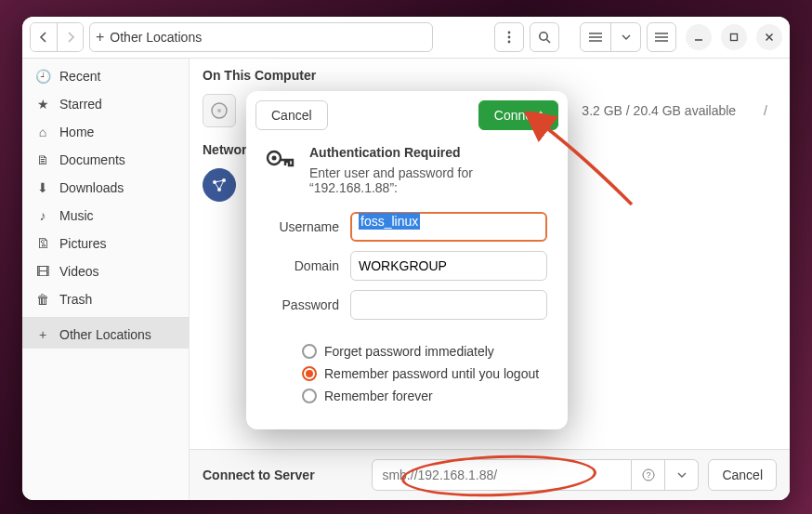 The image size is (812, 514). Describe the element at coordinates (106, 299) in the screenshot. I see `sidebar-item-trash: 🗑 Trash` at that location.